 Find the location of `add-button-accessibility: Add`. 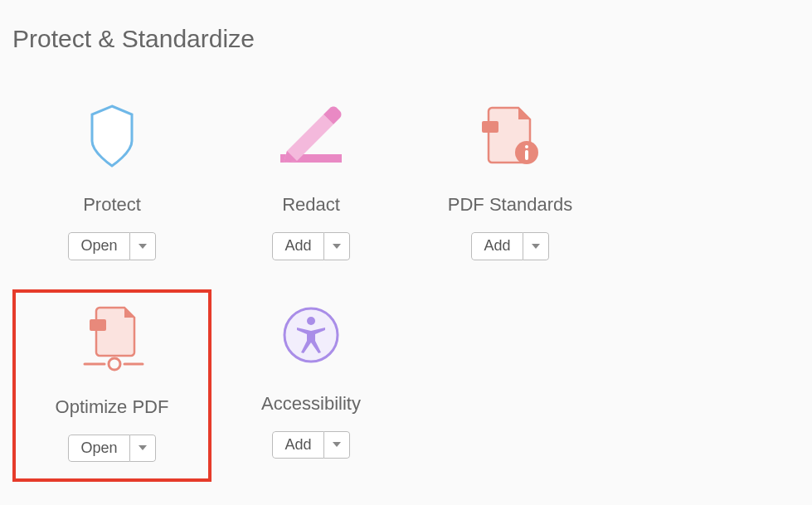

add-button-accessibility: Add is located at coordinates (298, 445).